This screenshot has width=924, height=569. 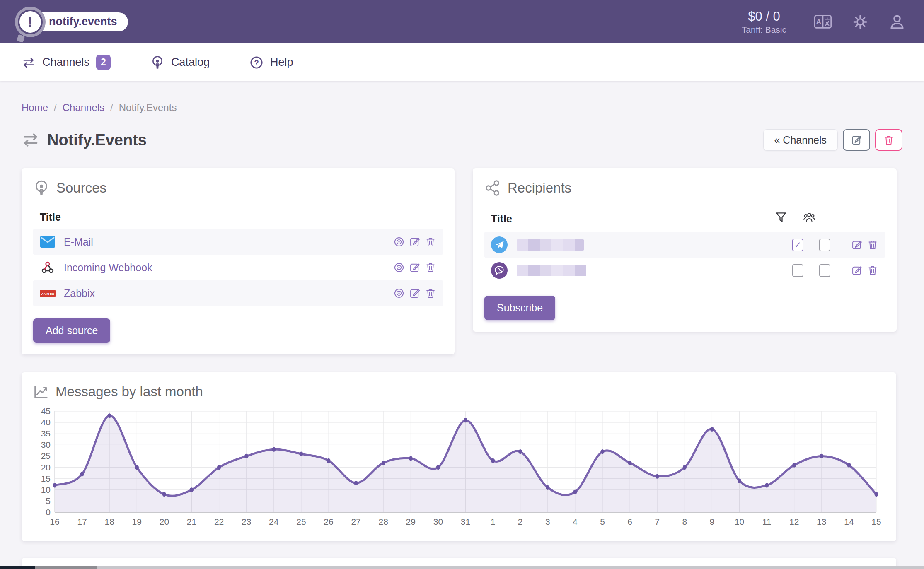 I want to click on app-logo: ! notify.events, so click(x=71, y=22).